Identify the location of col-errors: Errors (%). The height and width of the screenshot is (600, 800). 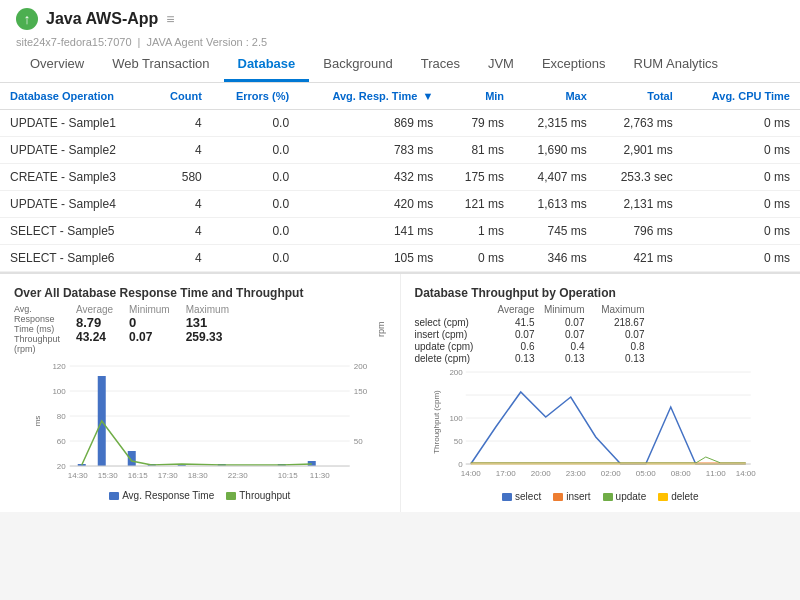
(256, 96).